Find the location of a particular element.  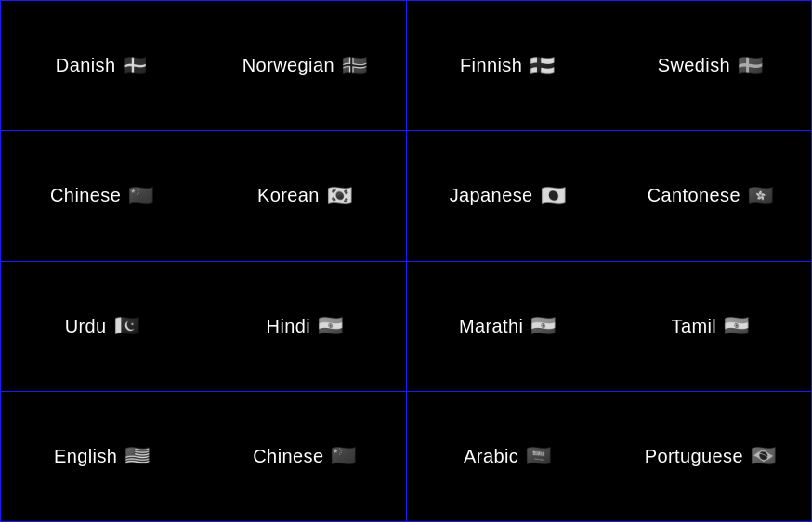

label-danish: Danish is located at coordinates (85, 65).